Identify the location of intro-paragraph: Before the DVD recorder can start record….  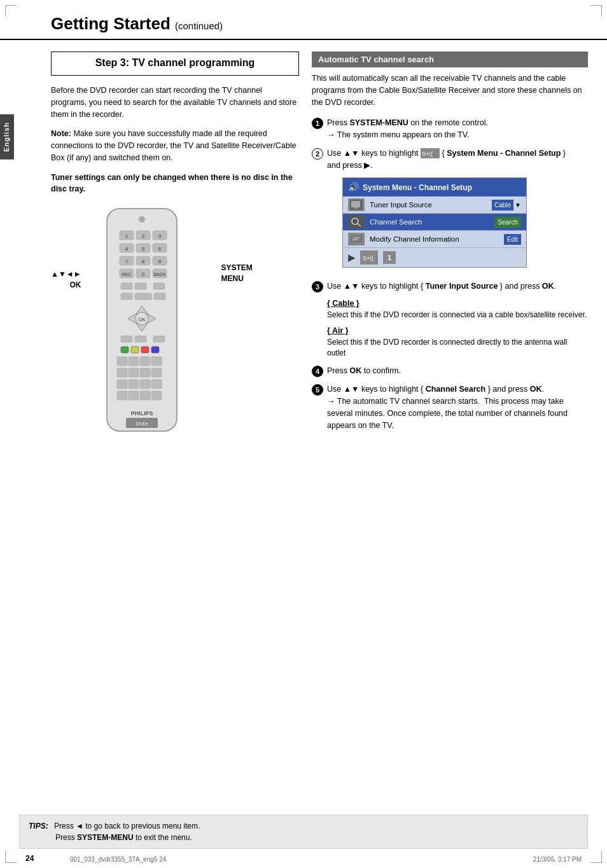
(175, 102).